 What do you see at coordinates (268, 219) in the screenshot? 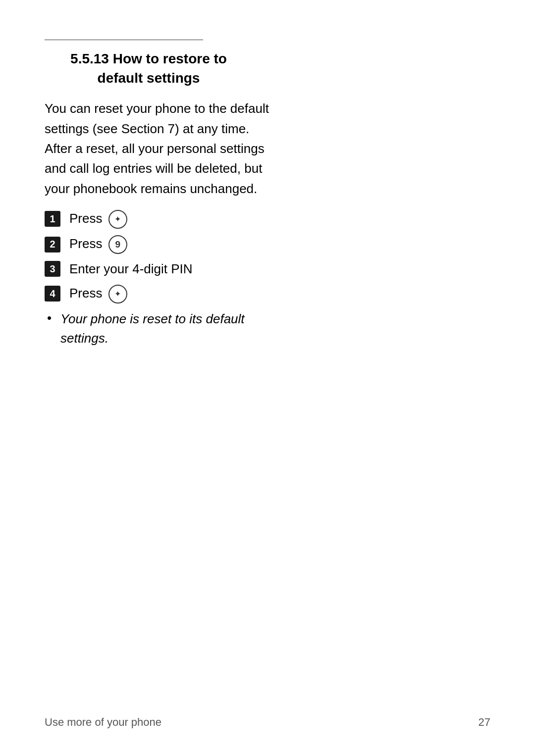
I see `step-1: 1 Press` at bounding box center [268, 219].